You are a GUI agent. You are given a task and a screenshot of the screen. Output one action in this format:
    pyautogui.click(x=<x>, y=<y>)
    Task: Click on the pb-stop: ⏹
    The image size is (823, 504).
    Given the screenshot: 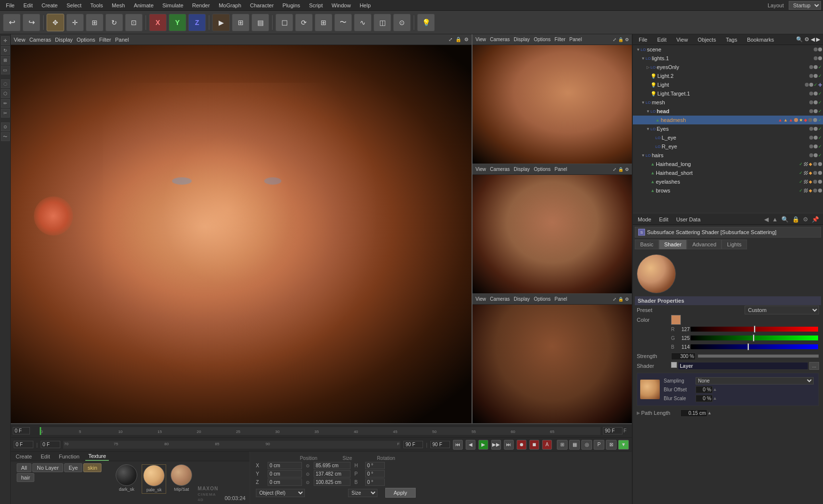 What is the action you would take?
    pyautogui.click(x=534, y=445)
    